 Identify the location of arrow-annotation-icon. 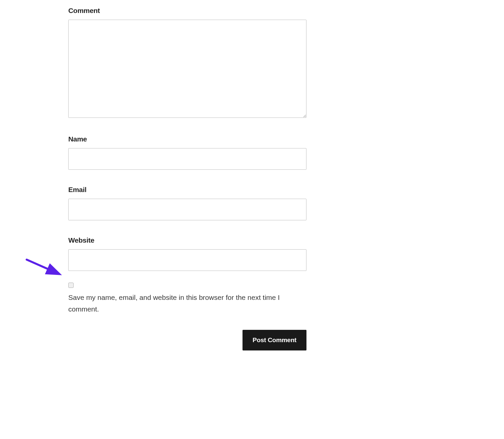
(45, 268).